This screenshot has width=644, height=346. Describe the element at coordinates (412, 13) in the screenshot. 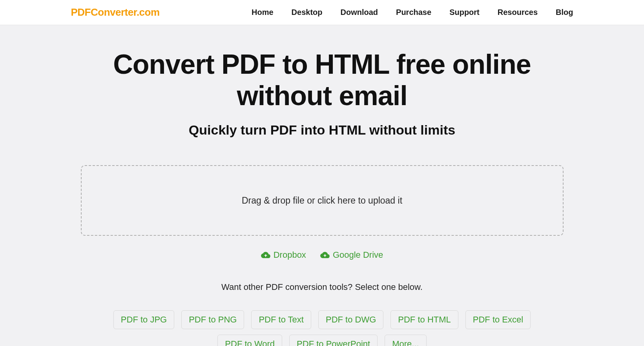

I see `main-nav: Home Desktop Download Purchase Support R…` at that location.